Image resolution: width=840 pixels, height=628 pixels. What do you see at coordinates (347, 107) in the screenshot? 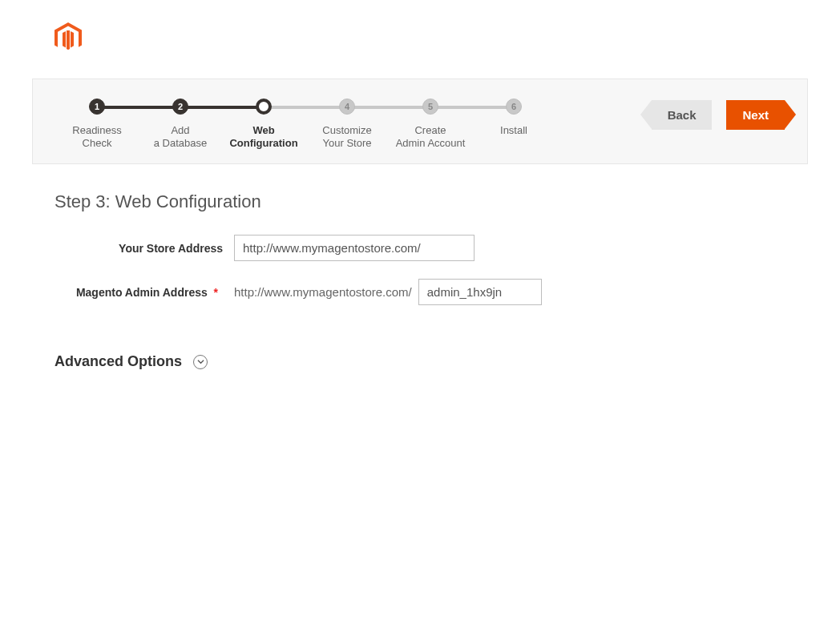
I see `step-number-badge: 4` at bounding box center [347, 107].